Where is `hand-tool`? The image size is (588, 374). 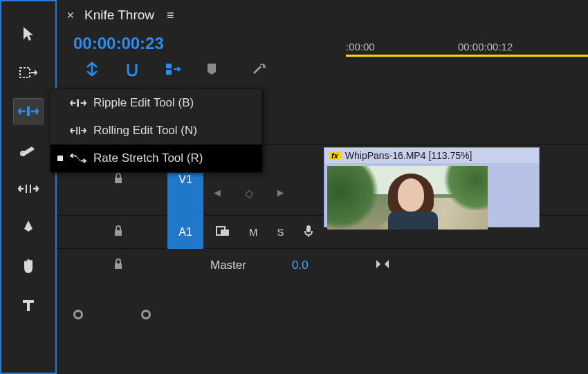
hand-tool is located at coordinates (28, 266).